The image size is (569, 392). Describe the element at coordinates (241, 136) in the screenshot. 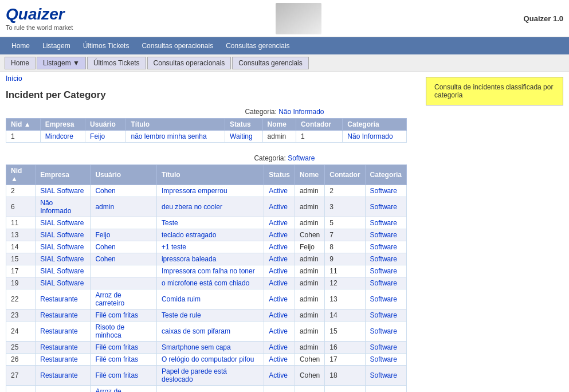

I see `link-status: Waiting` at that location.